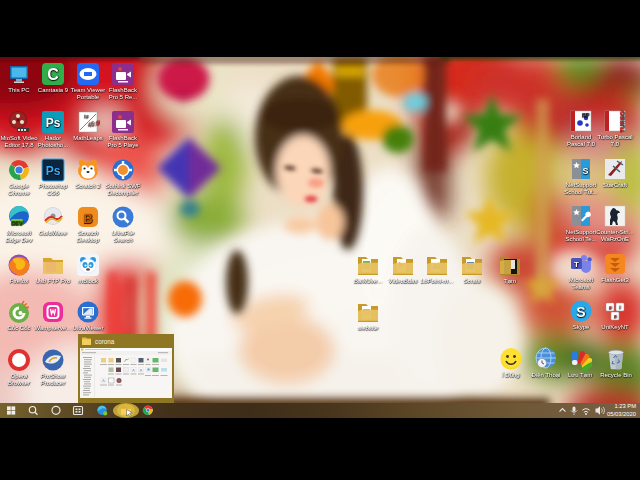 This screenshot has height=480, width=640. I want to click on svg-text: corona, so click(105, 342).